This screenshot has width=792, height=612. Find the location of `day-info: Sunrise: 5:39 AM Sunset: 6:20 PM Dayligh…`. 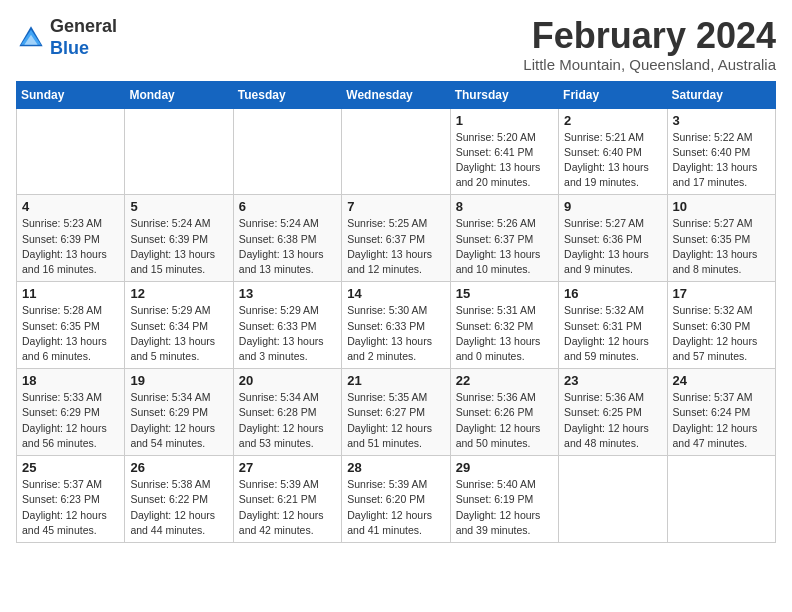

day-info: Sunrise: 5:39 AM Sunset: 6:20 PM Dayligh… is located at coordinates (396, 508).